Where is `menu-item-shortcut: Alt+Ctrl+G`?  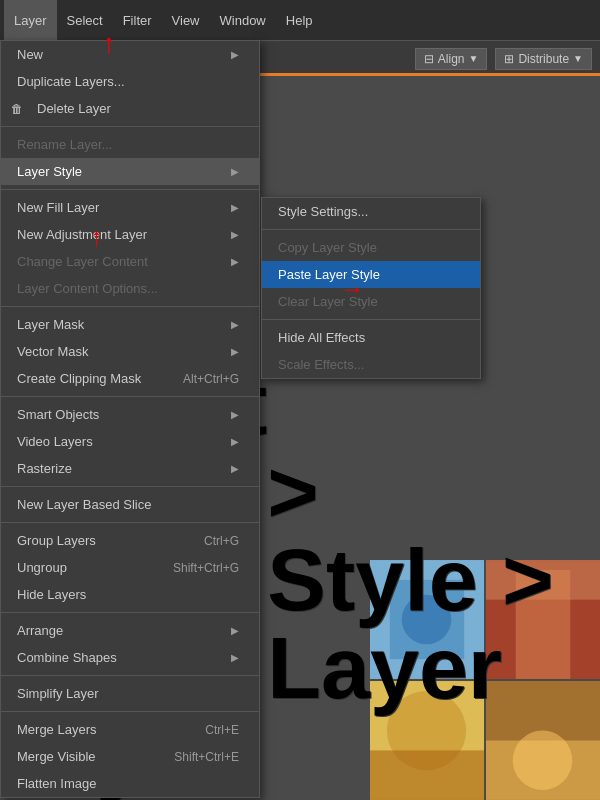
menu-item-shortcut: Alt+Ctrl+G is located at coordinates (211, 379).